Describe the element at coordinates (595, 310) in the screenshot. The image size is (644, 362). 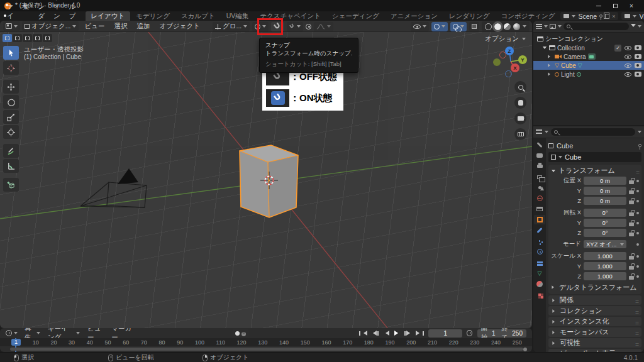
I see `properties-panel-header: コレクション` at that location.